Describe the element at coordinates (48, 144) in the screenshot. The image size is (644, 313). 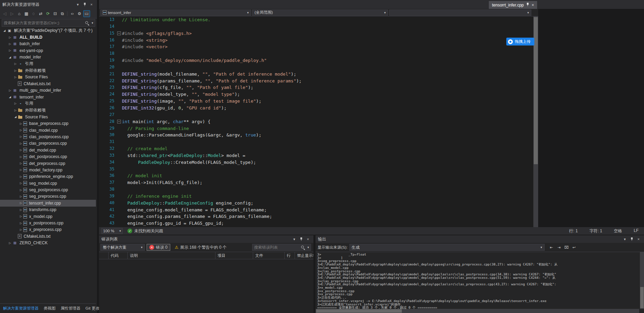
I see `tree-item: ▷++clas_preprocess.cpp` at that location.